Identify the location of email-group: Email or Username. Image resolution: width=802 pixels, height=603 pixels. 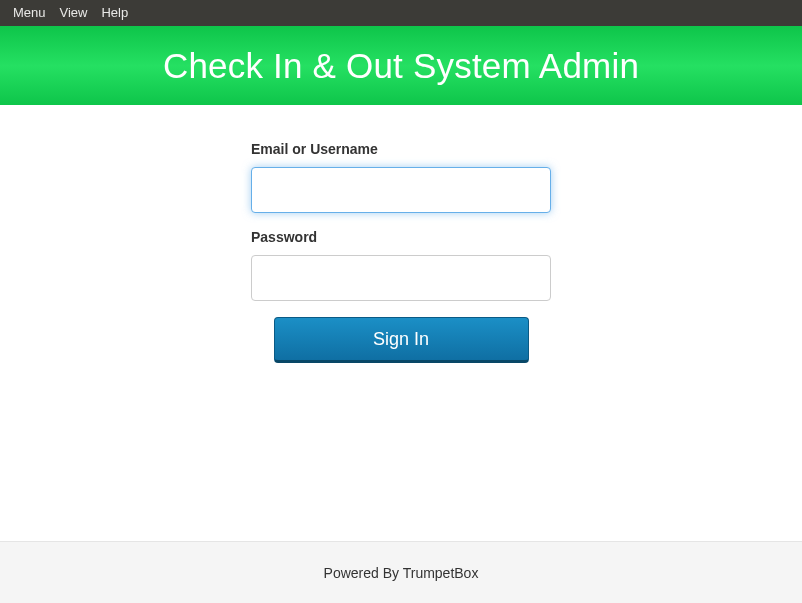
(401, 177).